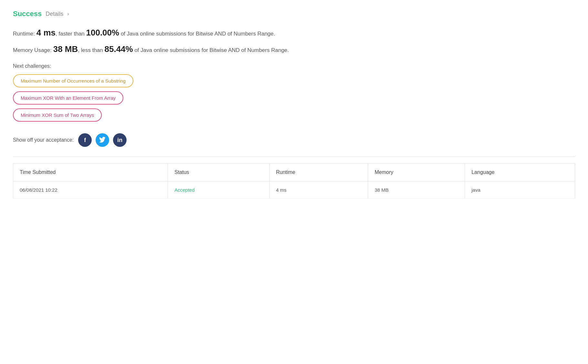  What do you see at coordinates (520, 190) in the screenshot?
I see `cell-language: java` at bounding box center [520, 190].